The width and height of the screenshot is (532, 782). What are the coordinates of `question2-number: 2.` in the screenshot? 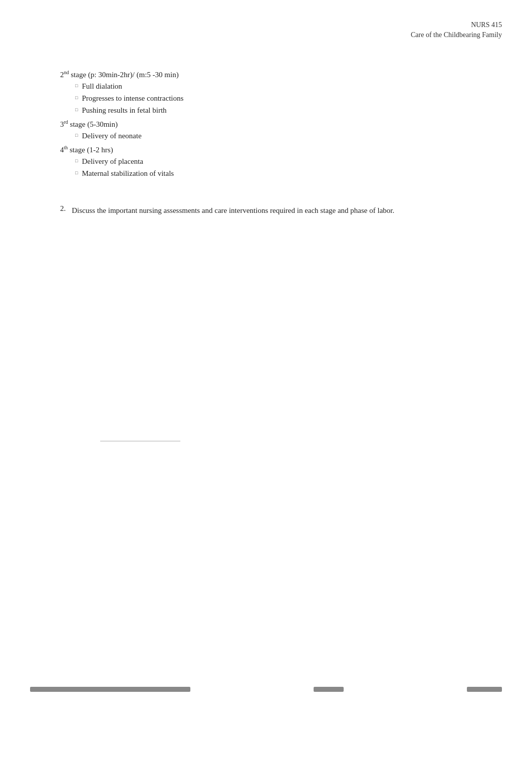 It's located at (63, 210).